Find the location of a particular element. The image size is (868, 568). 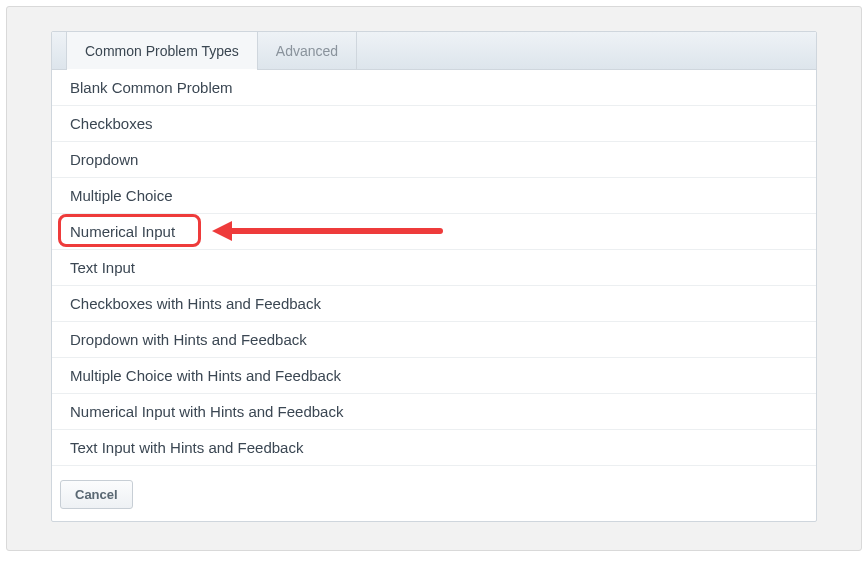

tab-label: Common Problem Types is located at coordinates (162, 51).